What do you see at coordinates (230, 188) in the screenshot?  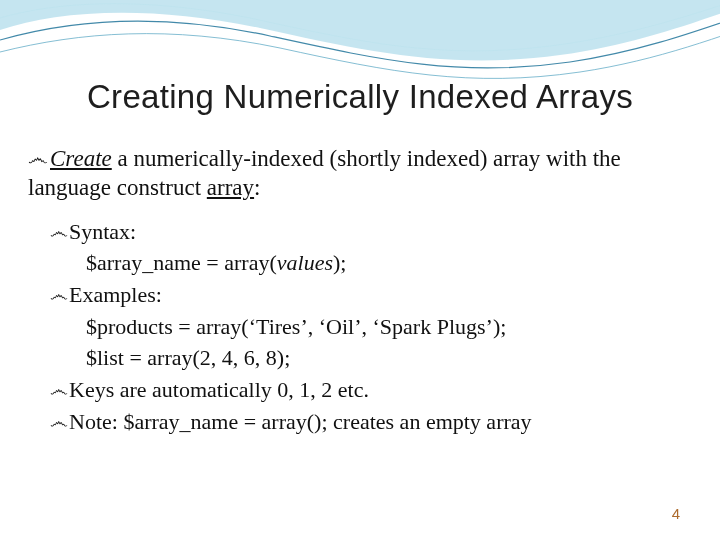 I see `lead-array-word: array` at bounding box center [230, 188].